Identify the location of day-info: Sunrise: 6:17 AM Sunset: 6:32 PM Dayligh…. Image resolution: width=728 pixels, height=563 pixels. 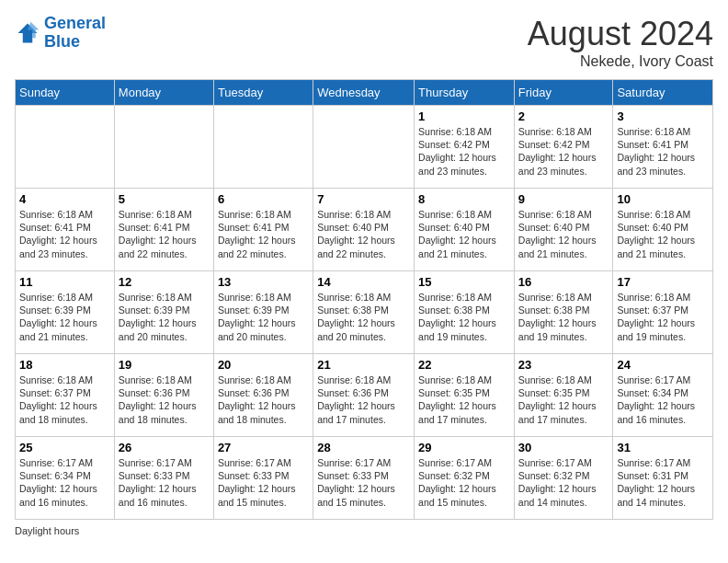
(564, 482).